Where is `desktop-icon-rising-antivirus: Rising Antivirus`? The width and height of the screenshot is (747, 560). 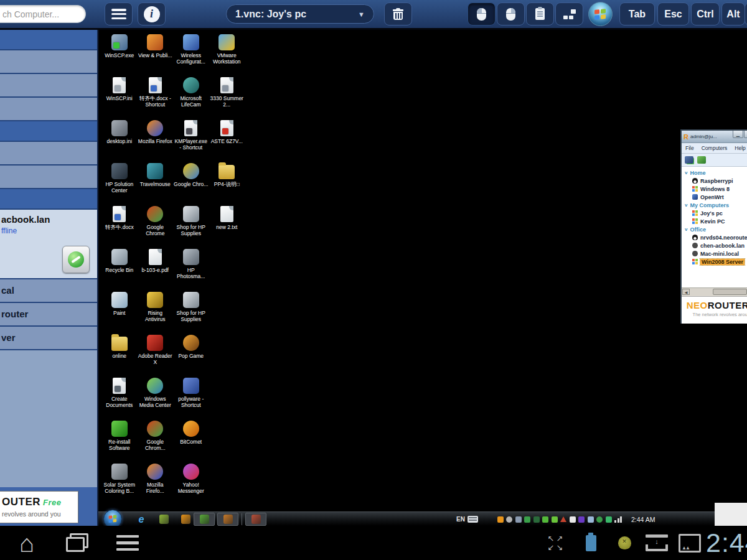
desktop-icon-rising-antivirus: Rising Antivirus is located at coordinates (156, 314).